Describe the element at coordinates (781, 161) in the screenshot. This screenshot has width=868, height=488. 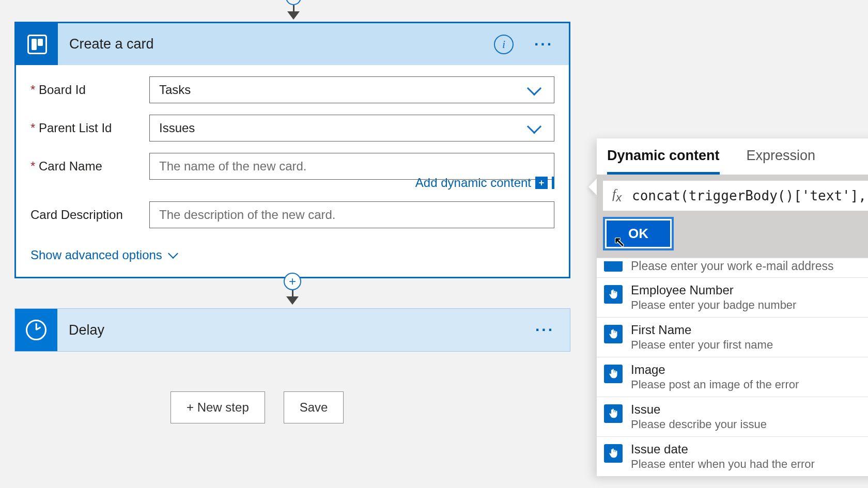
I see `tab-expression: Expression` at that location.